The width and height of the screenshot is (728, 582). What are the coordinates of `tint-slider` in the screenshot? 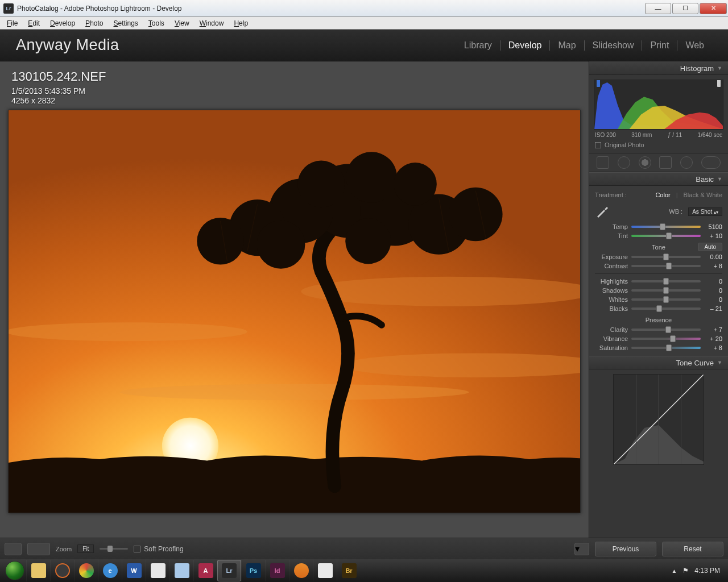 It's located at (666, 236).